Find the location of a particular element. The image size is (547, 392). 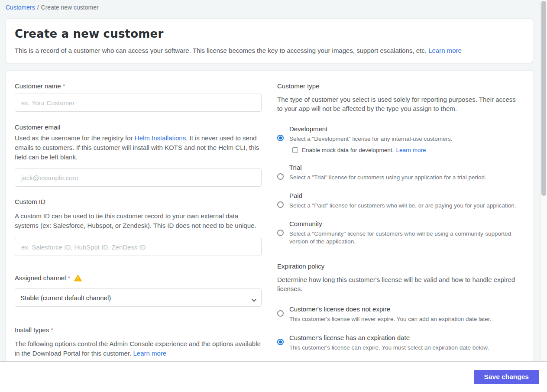

page-description: This is a record of a customer who can a… is located at coordinates (221, 50).